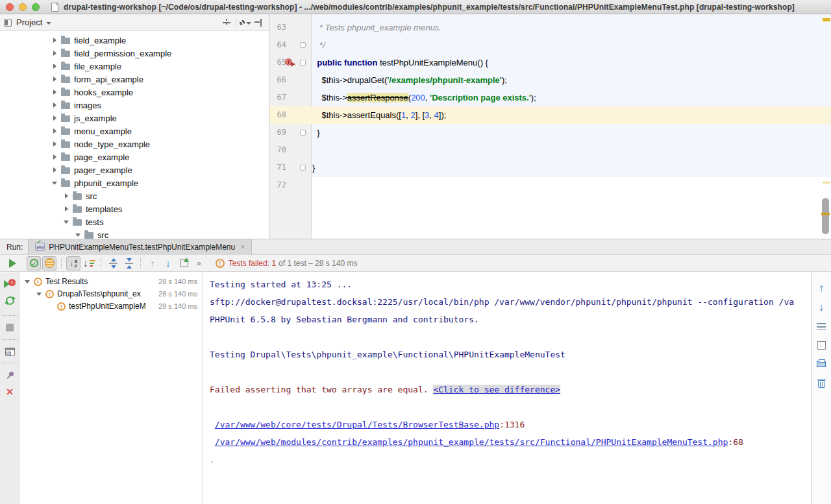  What do you see at coordinates (821, 327) in the screenshot?
I see `soft-wrap-button` at bounding box center [821, 327].